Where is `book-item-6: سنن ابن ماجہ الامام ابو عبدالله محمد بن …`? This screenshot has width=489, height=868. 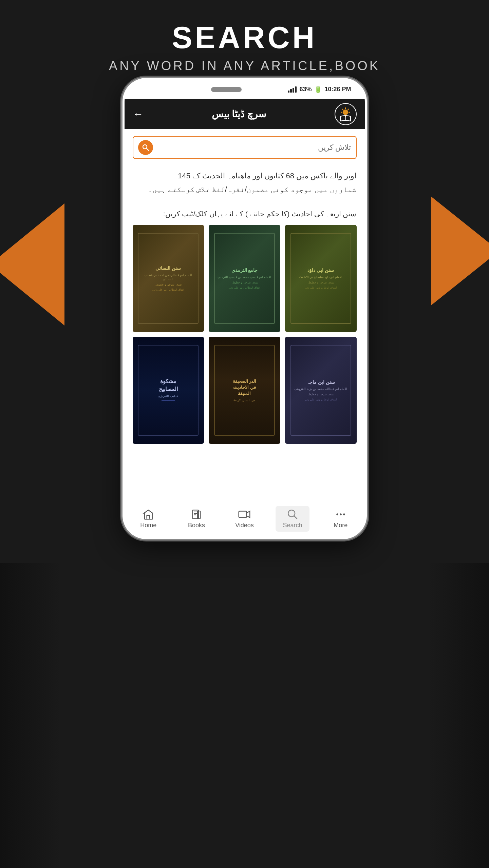 book-item-6: سنن ابن ماجہ الامام ابو عبدالله محمد بن … is located at coordinates (321, 390).